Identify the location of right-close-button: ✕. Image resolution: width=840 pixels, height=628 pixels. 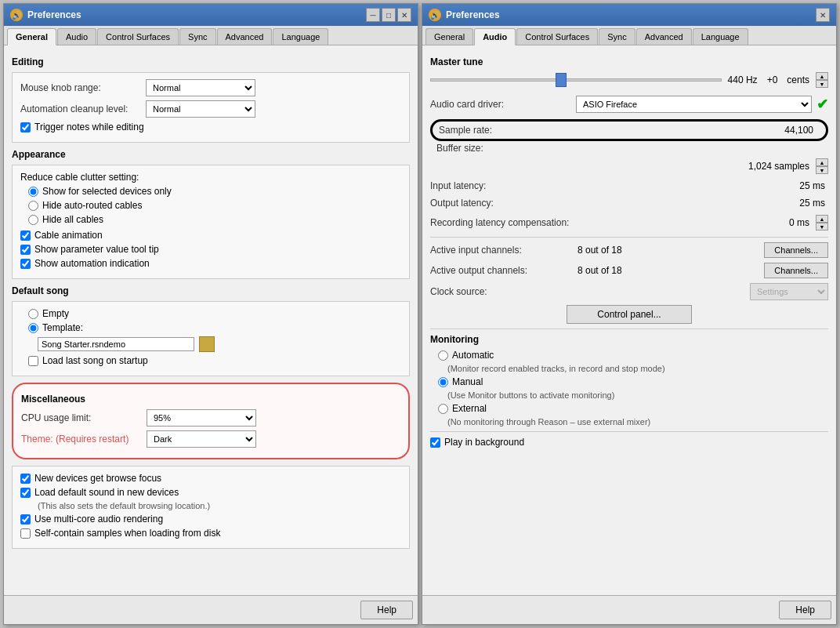
(823, 15).